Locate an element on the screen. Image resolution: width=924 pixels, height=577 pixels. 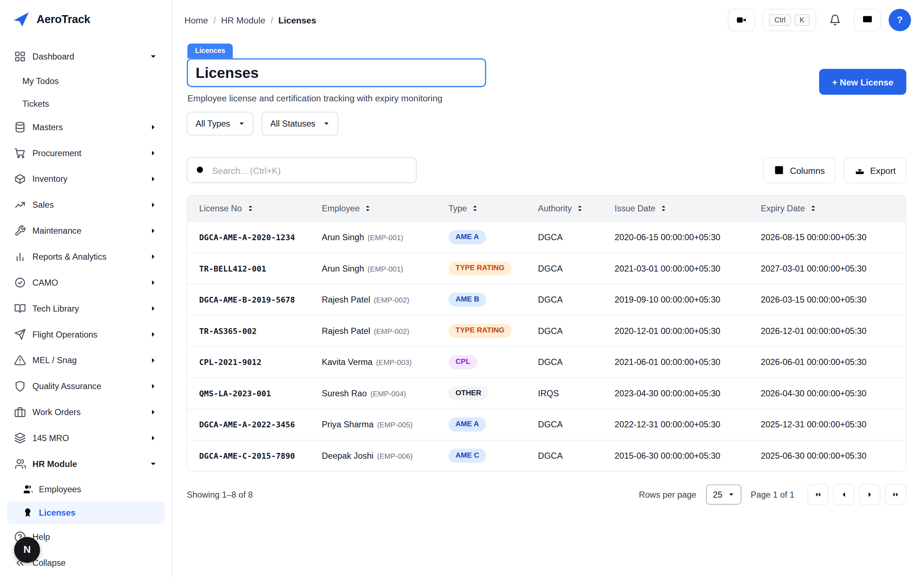
brand-name: AeroTrack is located at coordinates (63, 19).